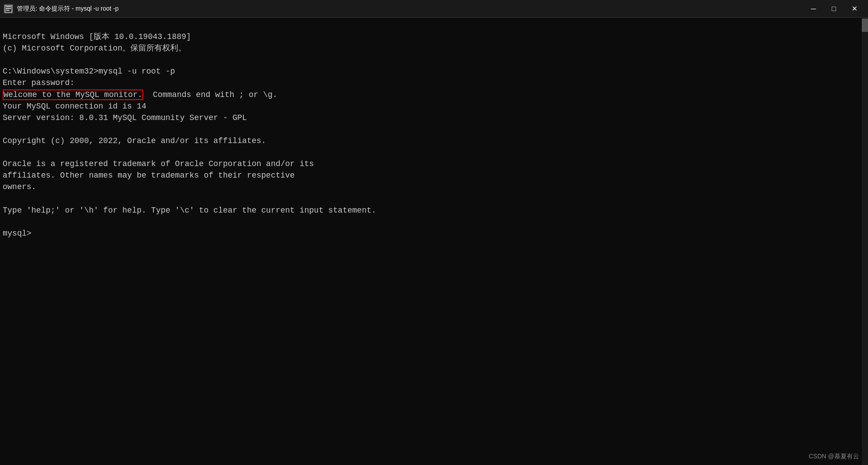  I want to click on maximize-button: □, so click(834, 9).